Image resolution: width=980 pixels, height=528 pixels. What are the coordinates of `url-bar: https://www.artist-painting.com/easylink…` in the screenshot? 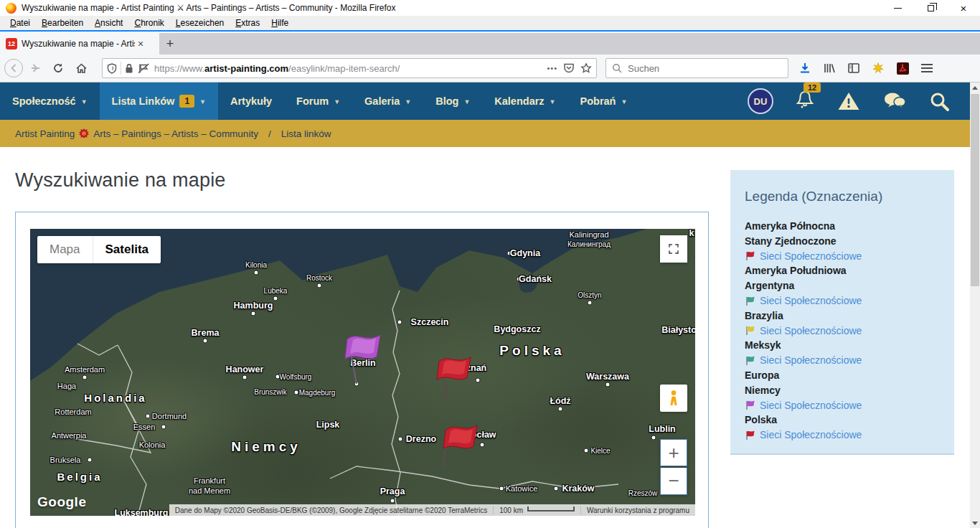 It's located at (349, 68).